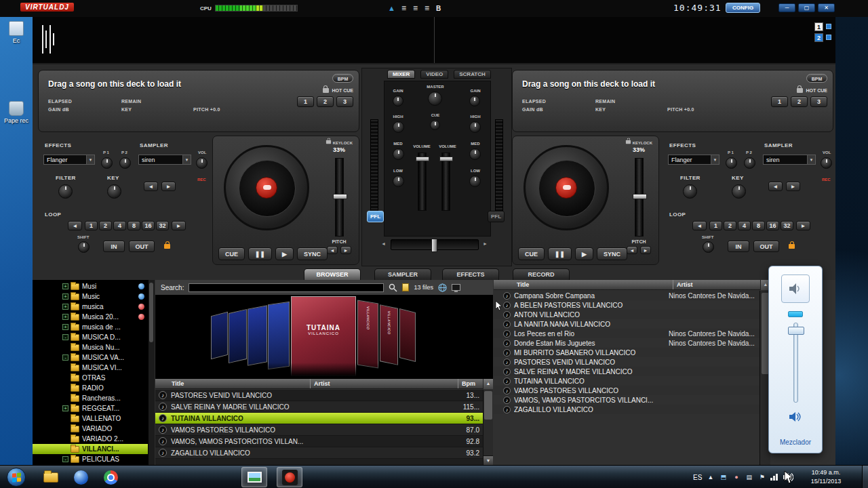 This screenshot has height=488, width=868. What do you see at coordinates (186, 160) in the screenshot?
I see `dropdown-arrow-icon: ▼` at bounding box center [186, 160].